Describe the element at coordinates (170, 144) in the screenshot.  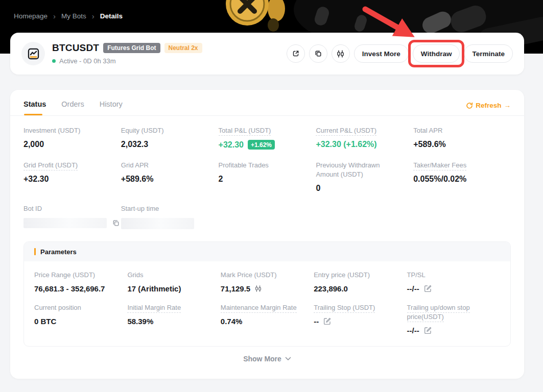
I see `stat-value: 2,032.3` at that location.